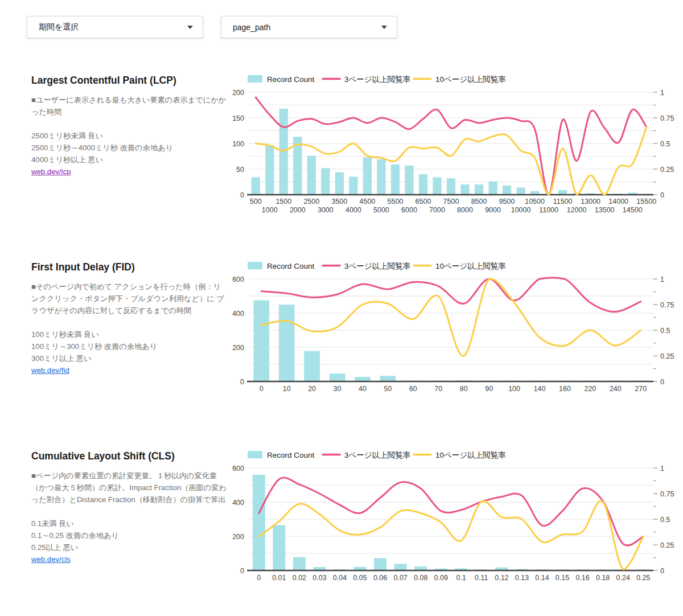 Image resolution: width=683 pixels, height=616 pixels. Describe the element at coordinates (353, 210) in the screenshot. I see `svg-text: 4000` at that location.